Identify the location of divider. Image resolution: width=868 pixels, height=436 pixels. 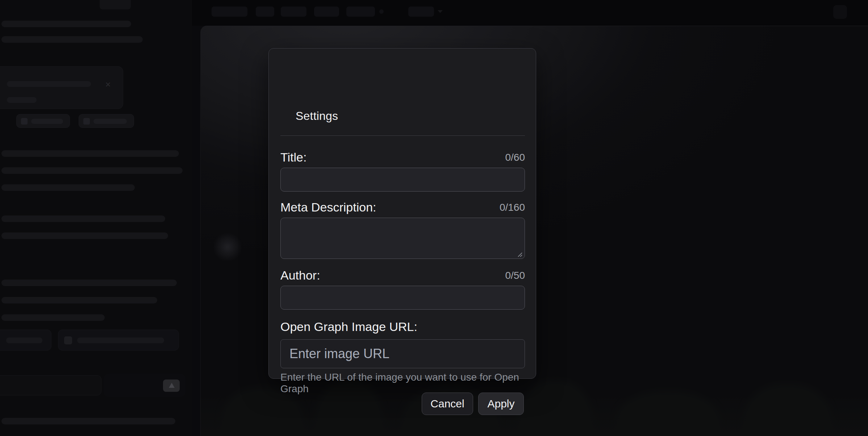
(403, 135).